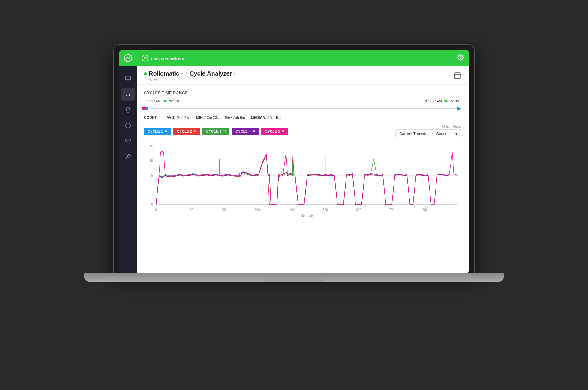 Image resolution: width=588 pixels, height=390 pixels. What do you see at coordinates (294, 278) in the screenshot?
I see `laptop-base` at bounding box center [294, 278].